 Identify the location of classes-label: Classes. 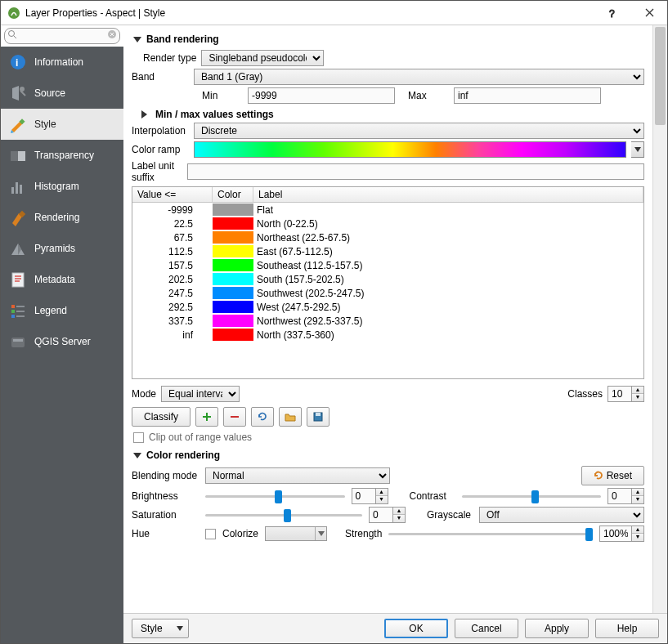
(585, 394).